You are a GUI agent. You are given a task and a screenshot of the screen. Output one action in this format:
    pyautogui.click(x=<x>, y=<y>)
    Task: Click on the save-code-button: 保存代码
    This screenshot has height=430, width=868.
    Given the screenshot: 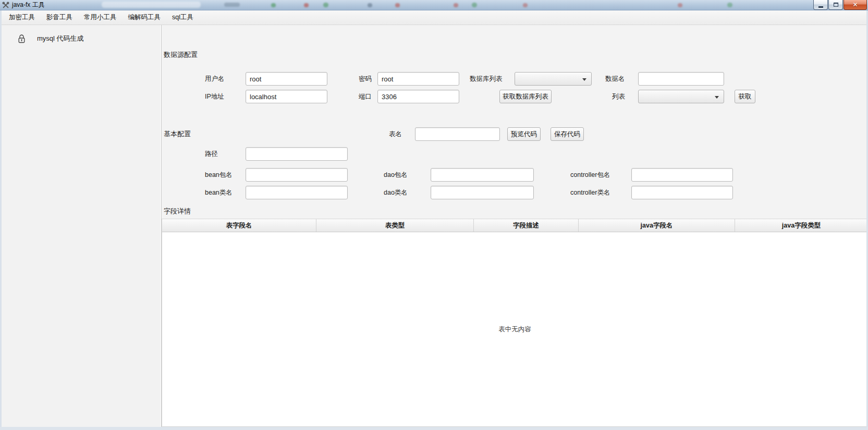 What is the action you would take?
    pyautogui.click(x=567, y=134)
    